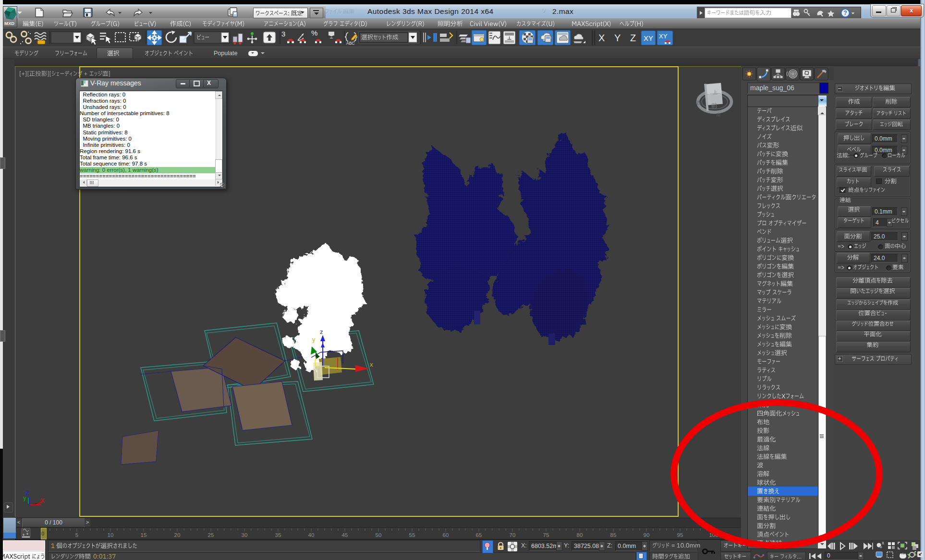 This screenshot has height=560, width=925. Describe the element at coordinates (547, 535) in the screenshot. I see `svg-text: 75` at that location.